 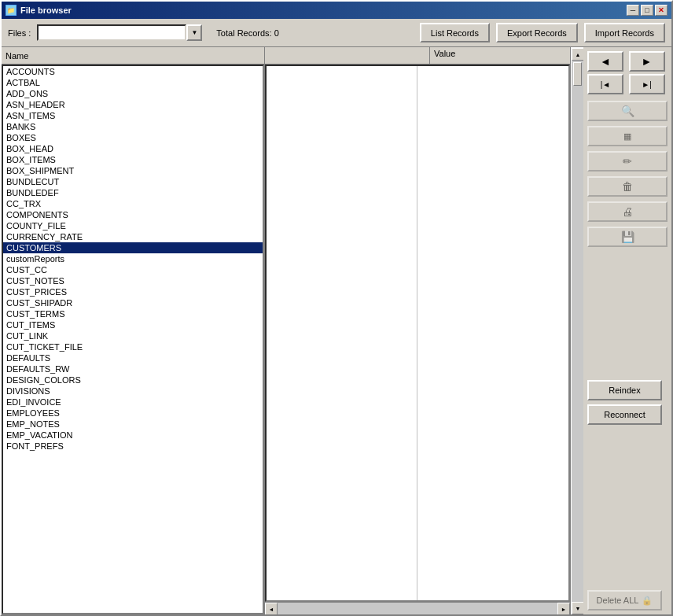 What do you see at coordinates (336, 10) in the screenshot?
I see `title-bar: 📁 File browser ─ □ ✕` at bounding box center [336, 10].